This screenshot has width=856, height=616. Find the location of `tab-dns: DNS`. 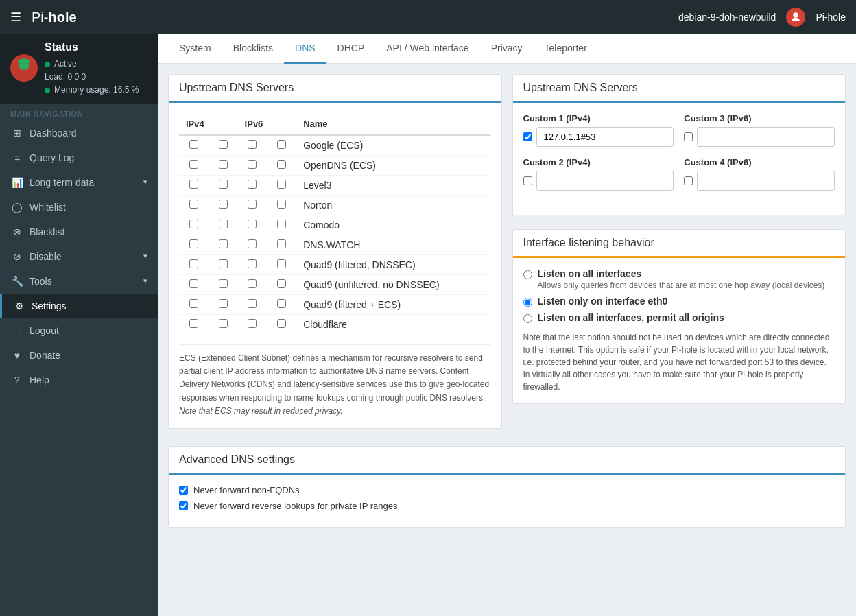

tab-dns: DNS is located at coordinates (305, 49).